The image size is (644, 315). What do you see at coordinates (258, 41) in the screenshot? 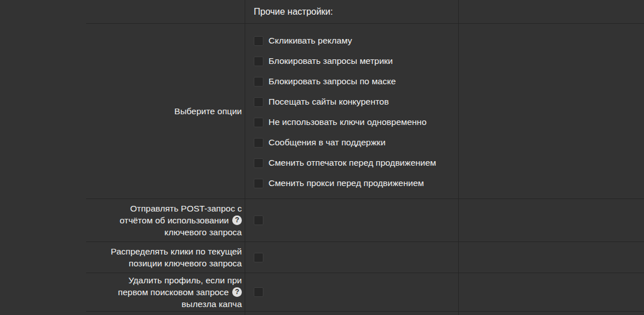
I see `clickads-checkbox` at bounding box center [258, 41].